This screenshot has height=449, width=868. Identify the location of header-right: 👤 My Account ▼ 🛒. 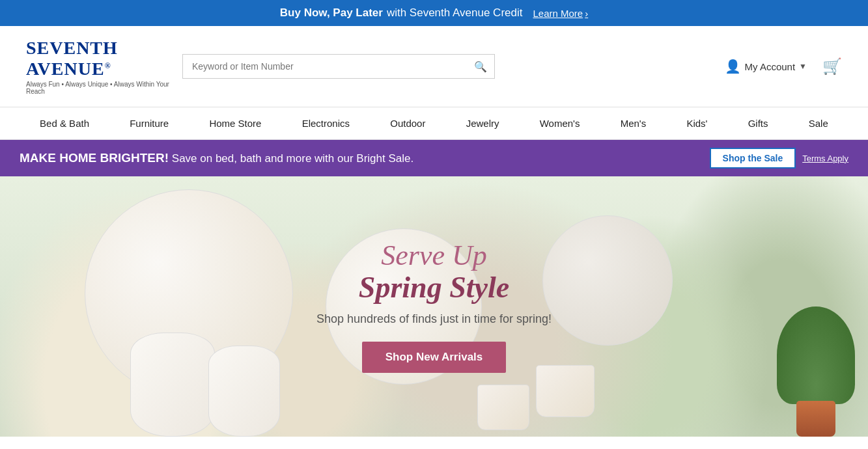
(783, 66).